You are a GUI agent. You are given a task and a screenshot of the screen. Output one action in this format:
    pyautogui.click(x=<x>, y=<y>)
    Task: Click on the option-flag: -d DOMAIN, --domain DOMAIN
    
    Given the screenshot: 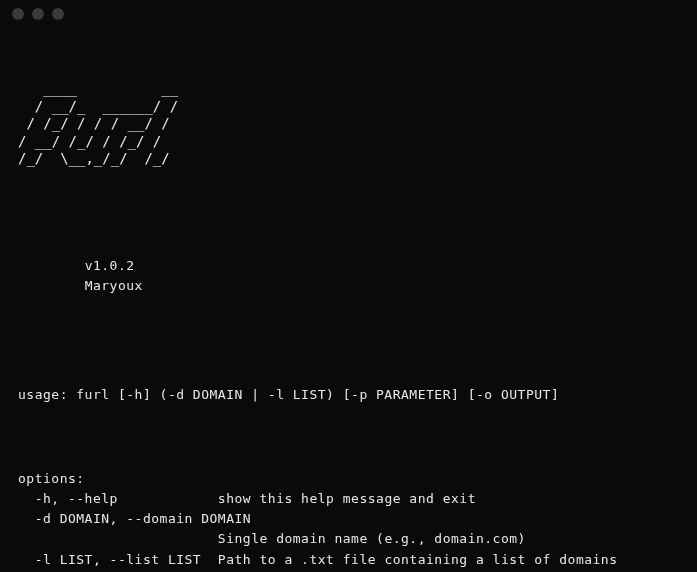 What is the action you would take?
    pyautogui.click(x=134, y=518)
    